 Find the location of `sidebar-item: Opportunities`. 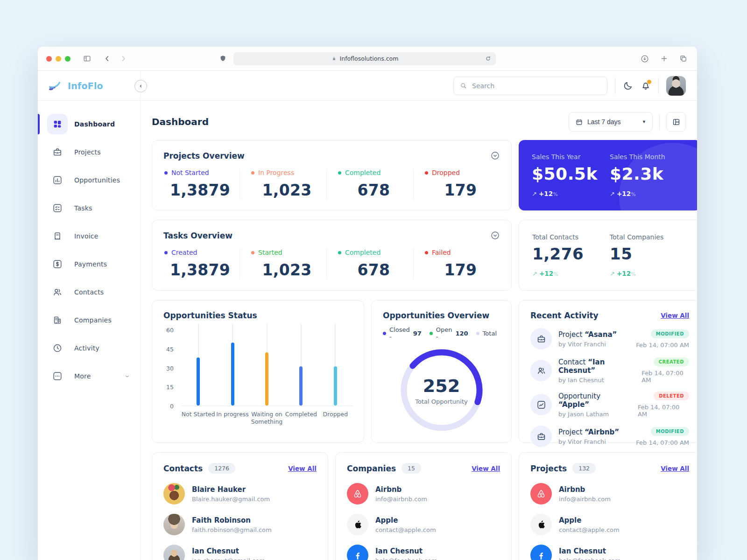

sidebar-item: Opportunities is located at coordinates (89, 180).